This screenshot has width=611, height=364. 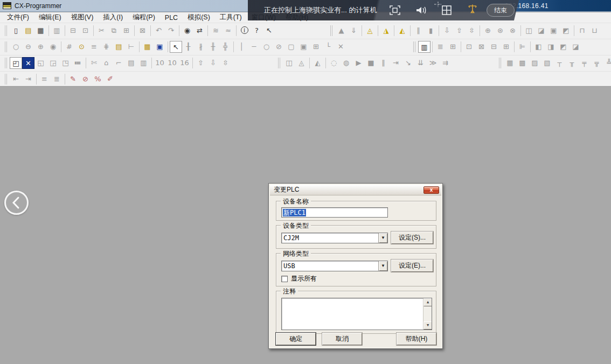 I want to click on menu-item-tools: 工具(T), so click(x=231, y=17).